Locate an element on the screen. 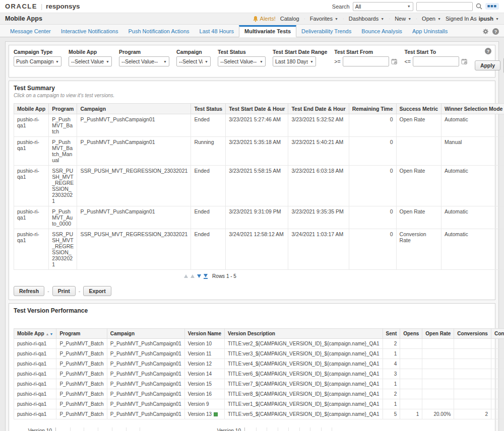  dashboards-menu-item: Dashboards▼ is located at coordinates (366, 19).